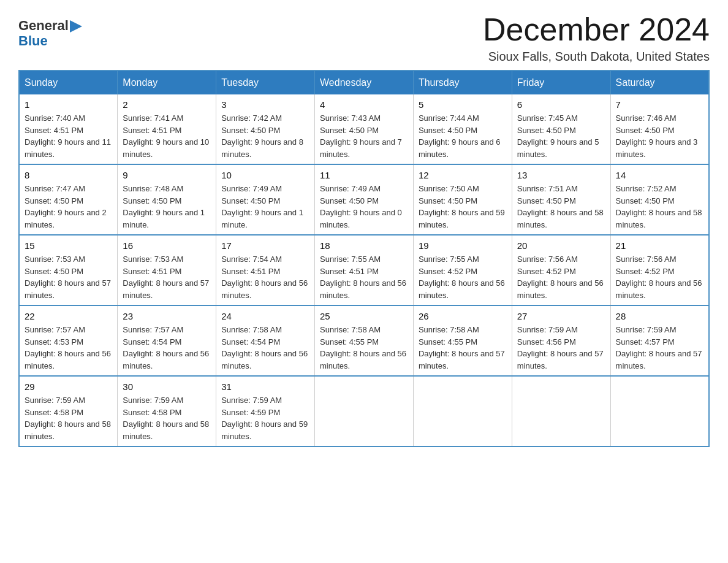  What do you see at coordinates (561, 136) in the screenshot?
I see `day-info: Sunrise: 7:45 AMSunset: 4:50 PMDaylight:…` at bounding box center [561, 136].